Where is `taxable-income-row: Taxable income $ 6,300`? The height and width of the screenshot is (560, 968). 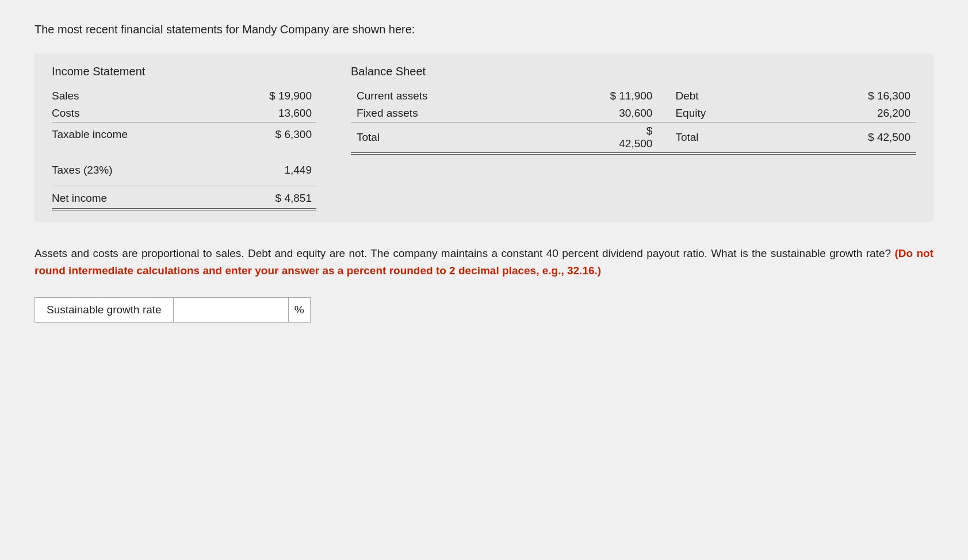
taxable-income-row: Taxable income $ 6,300 is located at coordinates (184, 133).